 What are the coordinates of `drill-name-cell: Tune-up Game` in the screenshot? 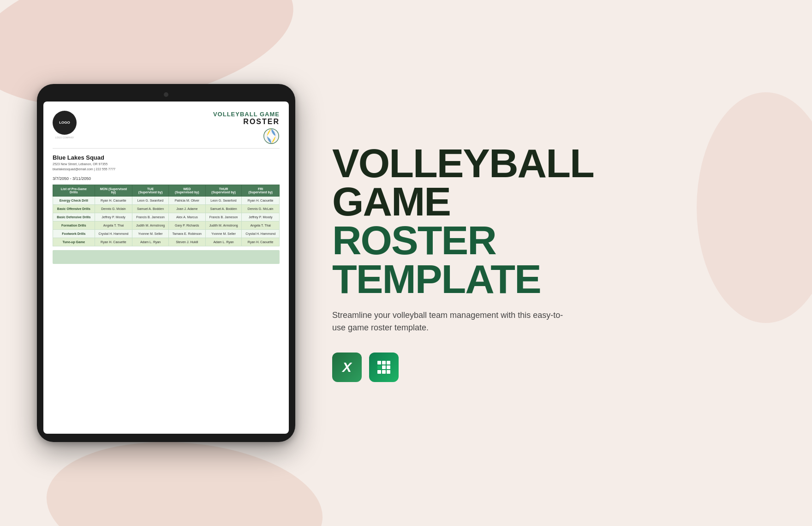 It's located at (74, 242).